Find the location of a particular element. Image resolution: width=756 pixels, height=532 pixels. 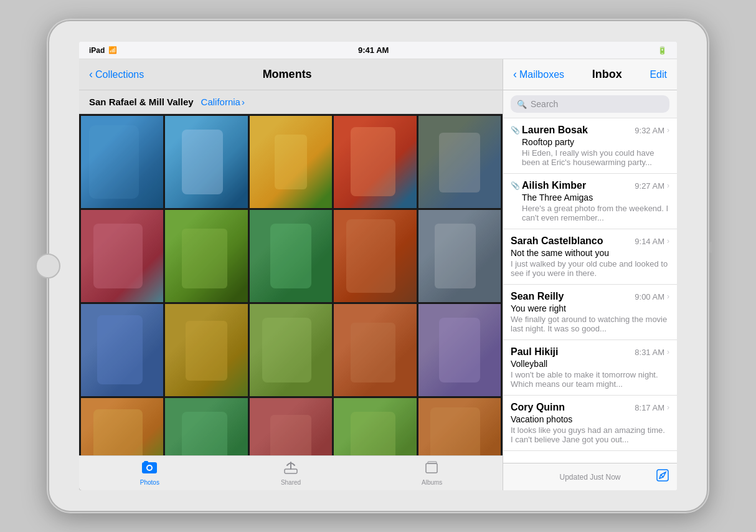

mail-item-header: Sarah Castelblanco 9:14 AM › is located at coordinates (590, 241).